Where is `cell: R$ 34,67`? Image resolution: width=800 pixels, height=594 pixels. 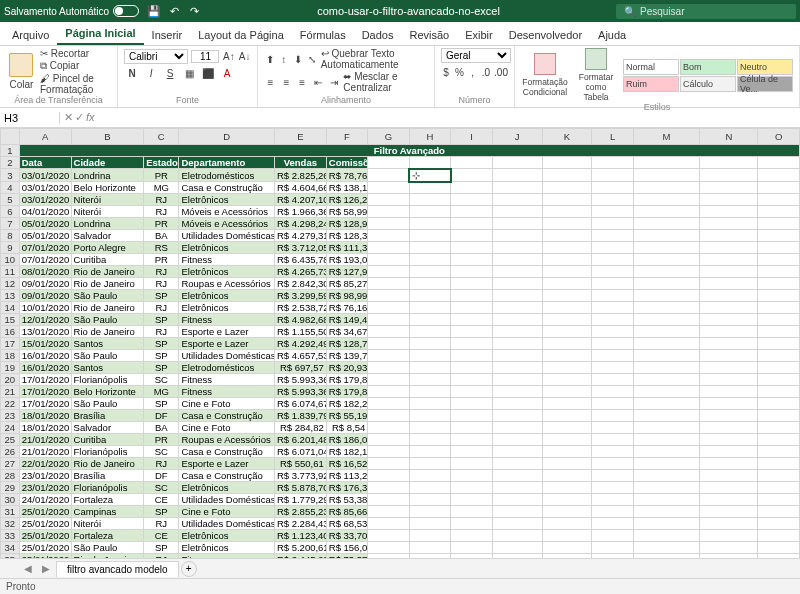 cell: R$ 34,67 is located at coordinates (347, 332).